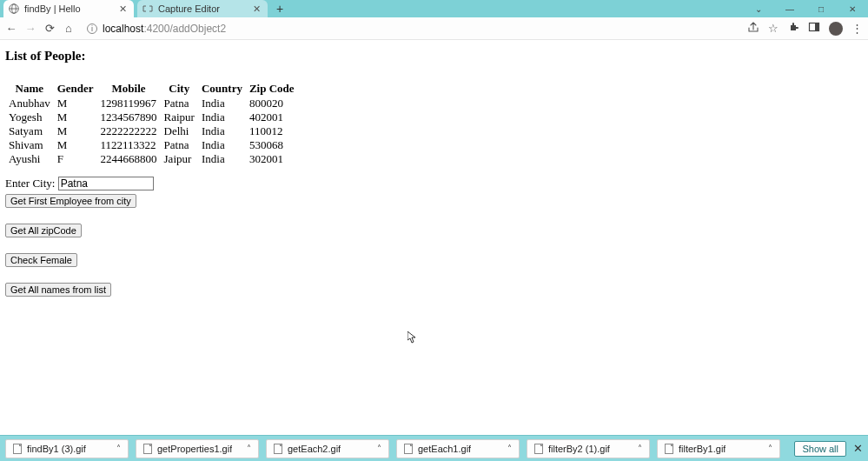 This screenshot has width=868, height=461. Describe the element at coordinates (151, 89) in the screenshot. I see `table-header-row: Name Gender Mobile City Country Zip Code` at that location.